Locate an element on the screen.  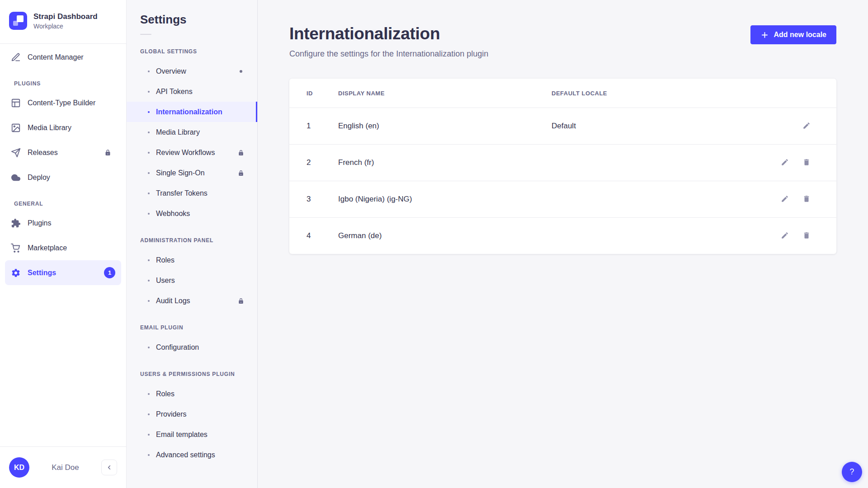
sidebar-item-settings: Settings1 is located at coordinates (63, 273).